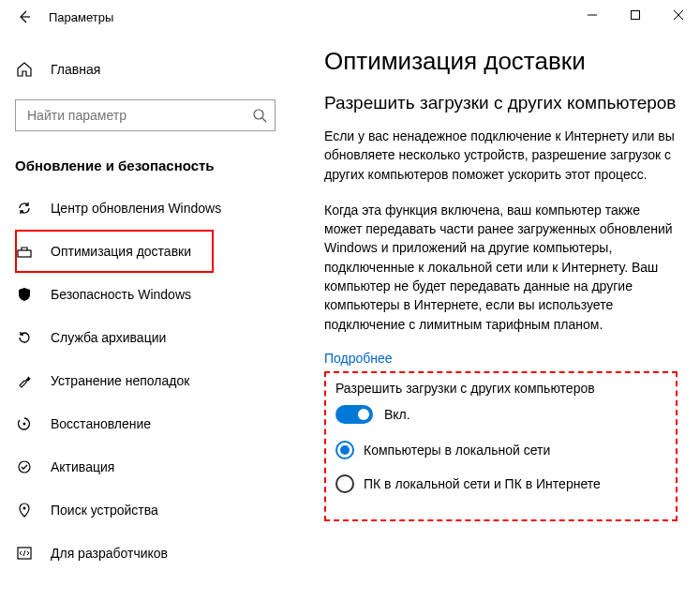  I want to click on radio-local-and-internet: ПК в локальной сети и ПК в Интернете, so click(500, 484).